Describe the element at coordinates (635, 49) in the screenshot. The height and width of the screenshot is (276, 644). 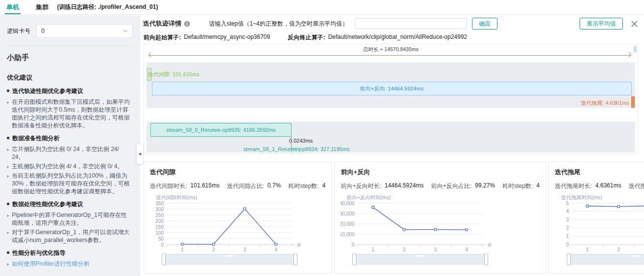
I see `timeline-scrollbar` at that location.